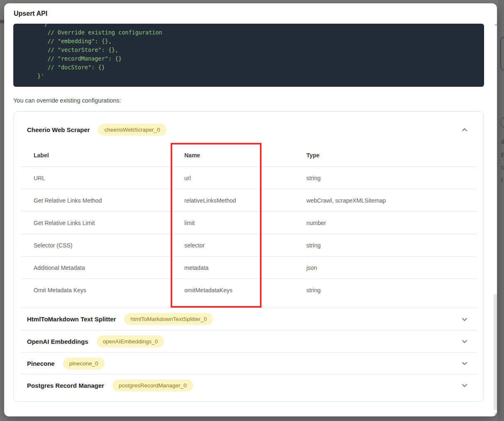 This screenshot has height=421, width=504. I want to click on cell-label: Additional Metadata, so click(109, 268).